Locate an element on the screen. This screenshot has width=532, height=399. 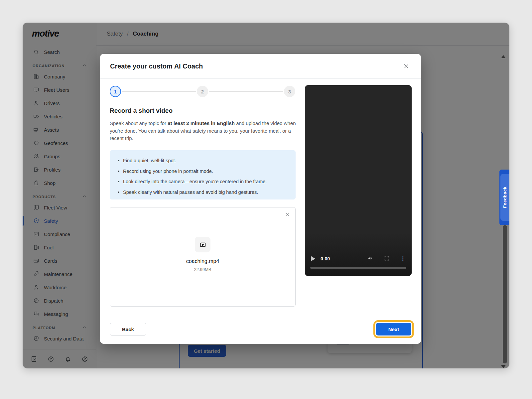
video-time: 0:00 is located at coordinates (325, 259).